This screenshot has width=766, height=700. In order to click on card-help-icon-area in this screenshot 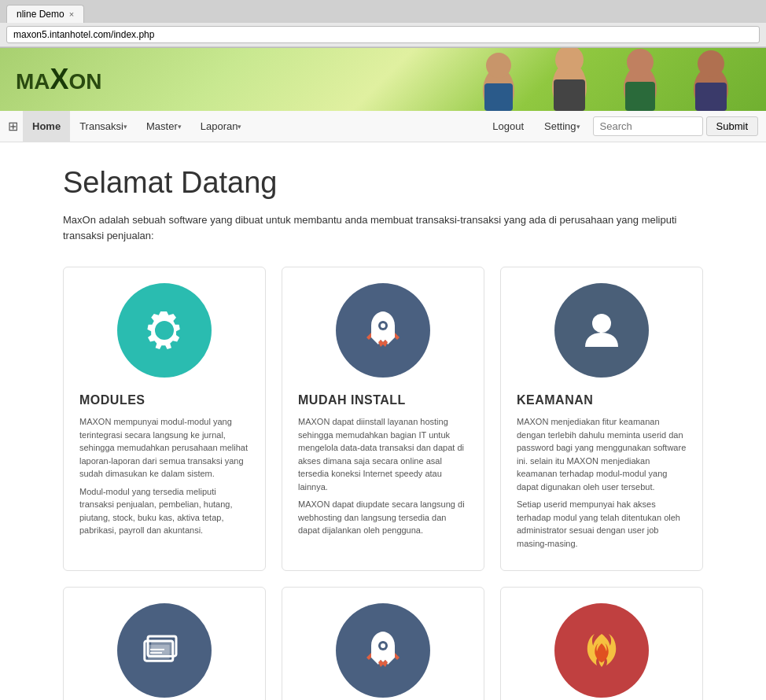, I will do `click(602, 650)`.